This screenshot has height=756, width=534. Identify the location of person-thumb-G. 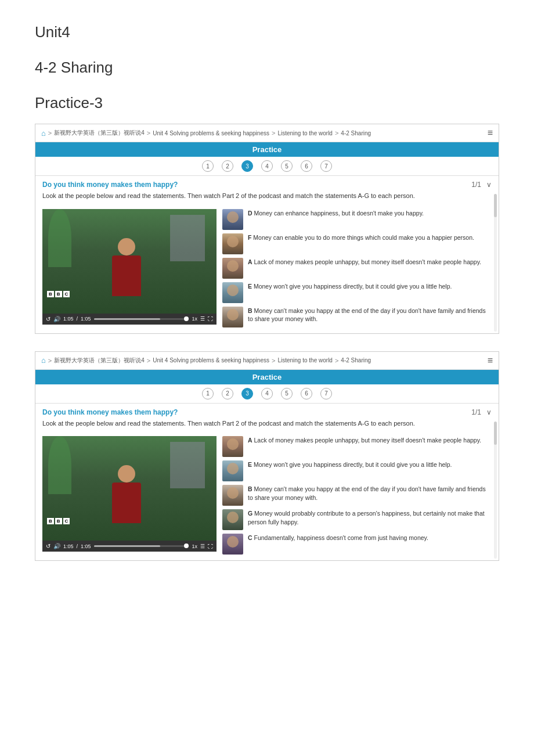
(233, 520).